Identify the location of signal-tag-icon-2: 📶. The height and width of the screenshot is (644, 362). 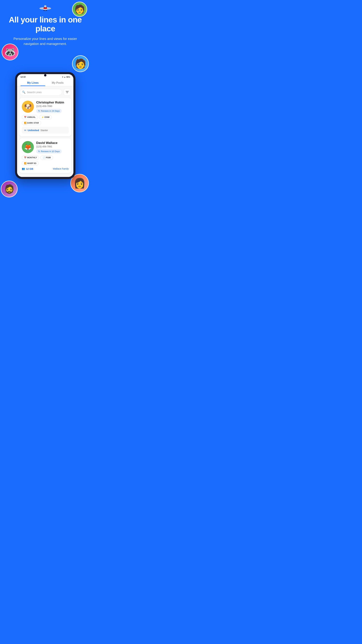
(25, 164).